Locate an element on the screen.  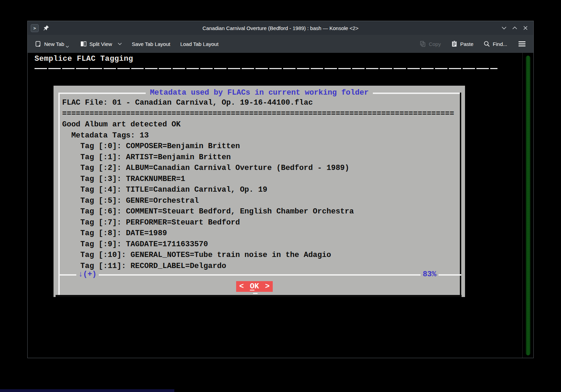
dialog-line-albumart: Good Album art detected OK is located at coordinates (258, 125).